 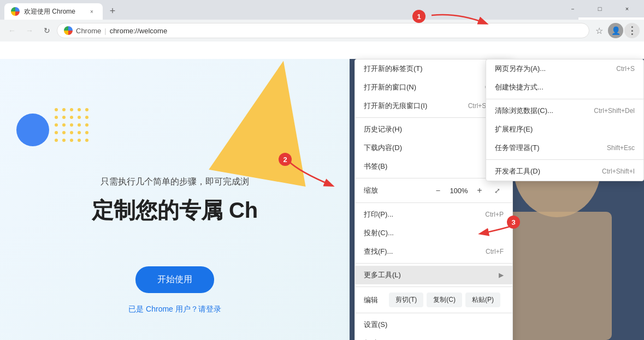 What do you see at coordinates (616, 31) in the screenshot?
I see `profile-button: 👤` at bounding box center [616, 31].